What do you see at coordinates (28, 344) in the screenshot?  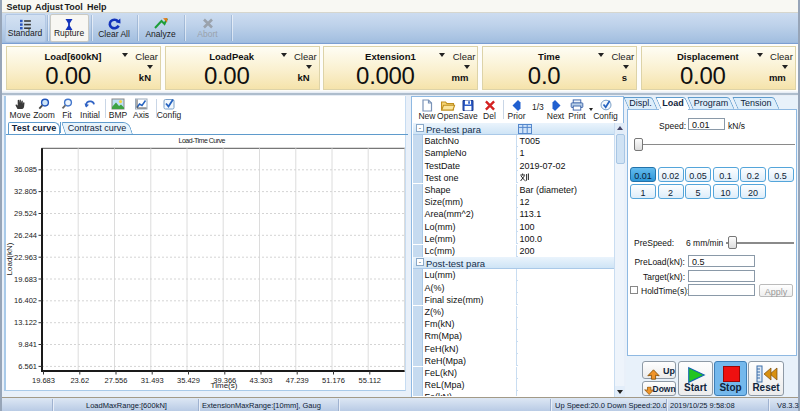 I see `svg-text: 9.841` at bounding box center [28, 344].